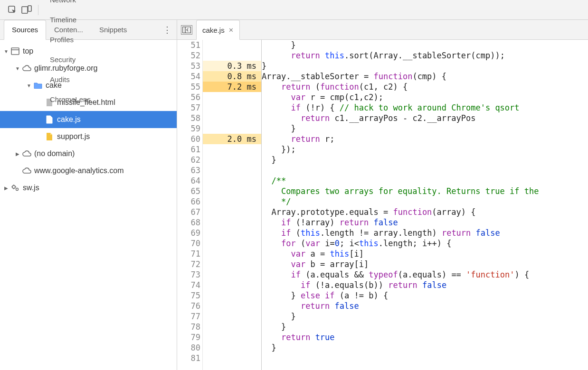  Describe the element at coordinates (425, 222) in the screenshot. I see `code-line: if (!array) return false` at that location.